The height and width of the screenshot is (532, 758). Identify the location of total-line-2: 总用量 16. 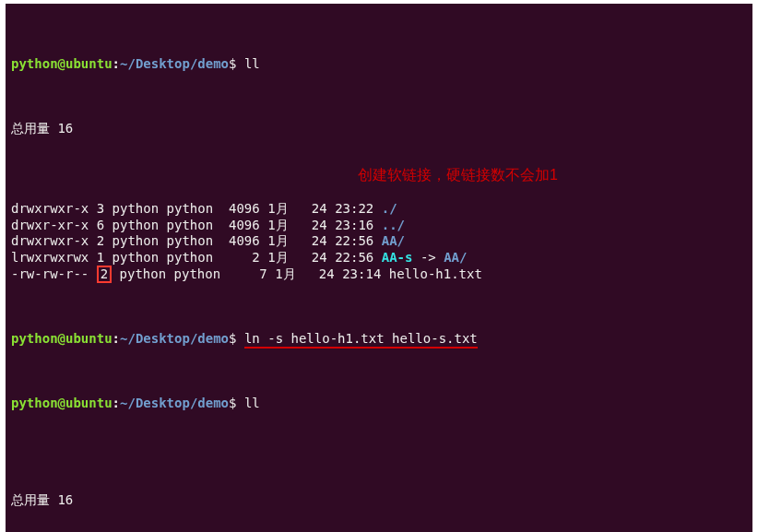
(379, 501).